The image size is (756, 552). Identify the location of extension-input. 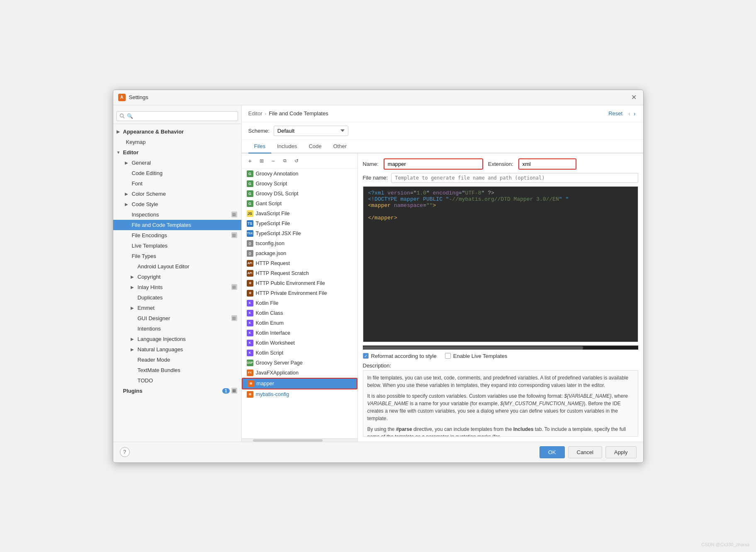
(547, 164).